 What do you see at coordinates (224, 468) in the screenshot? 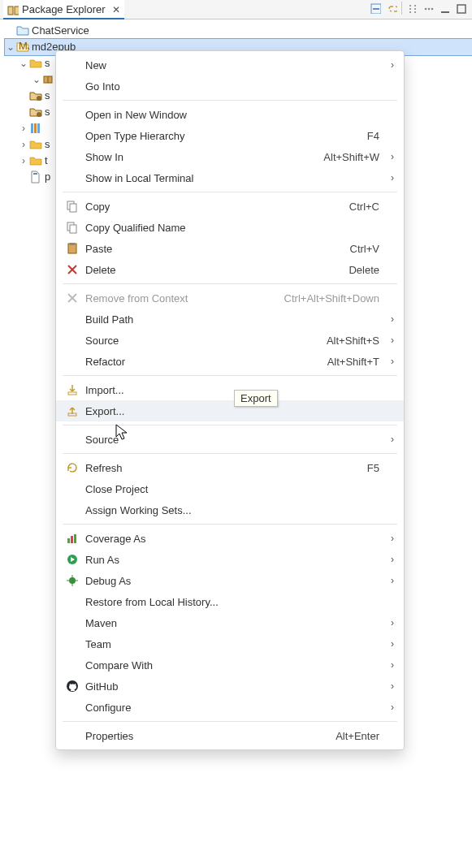
I see `menu-label: Refresh` at bounding box center [224, 468].